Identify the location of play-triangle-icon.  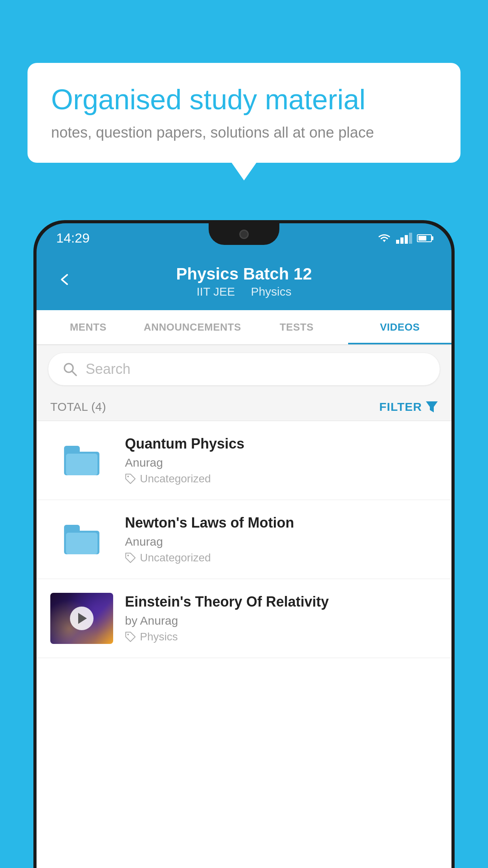
(83, 618).